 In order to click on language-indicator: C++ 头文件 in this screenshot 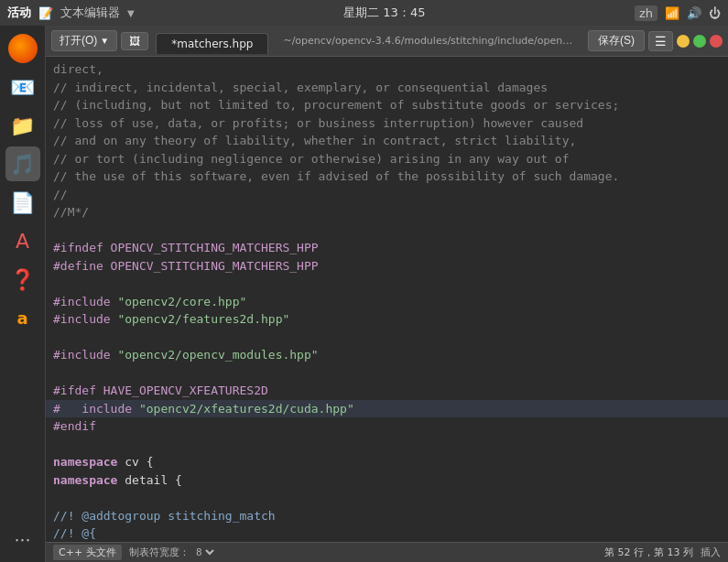, I will do `click(88, 553)`.